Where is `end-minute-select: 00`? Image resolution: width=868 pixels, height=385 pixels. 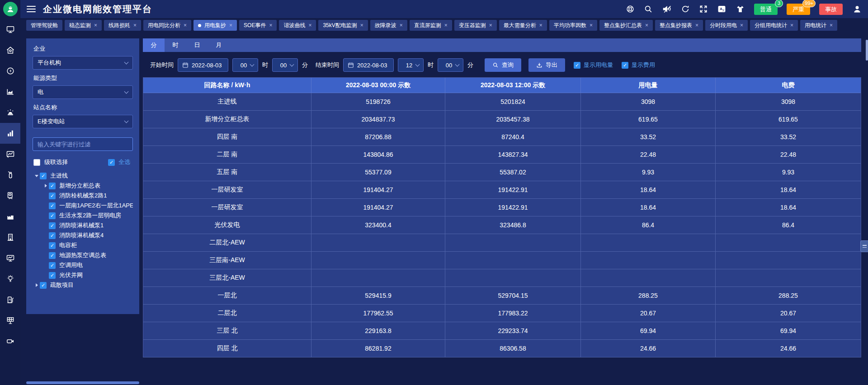
end-minute-select: 00 is located at coordinates (450, 65).